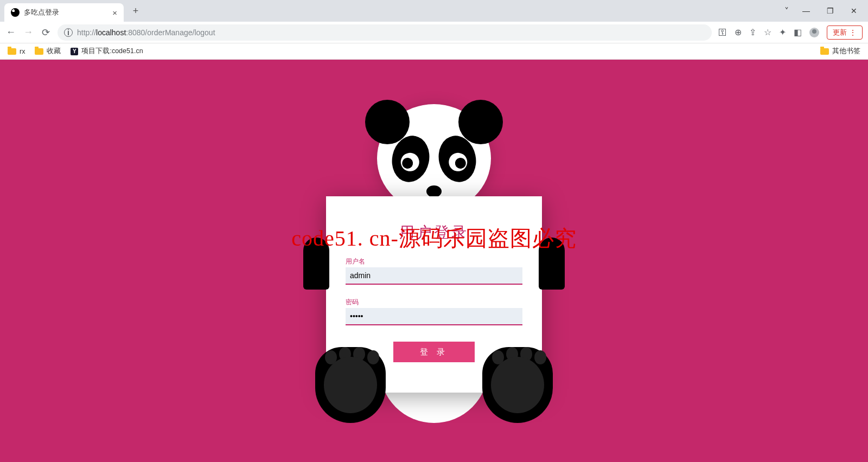 This screenshot has width=868, height=462. Describe the element at coordinates (54, 51) in the screenshot. I see `bookmark-label: 收藏` at that location.